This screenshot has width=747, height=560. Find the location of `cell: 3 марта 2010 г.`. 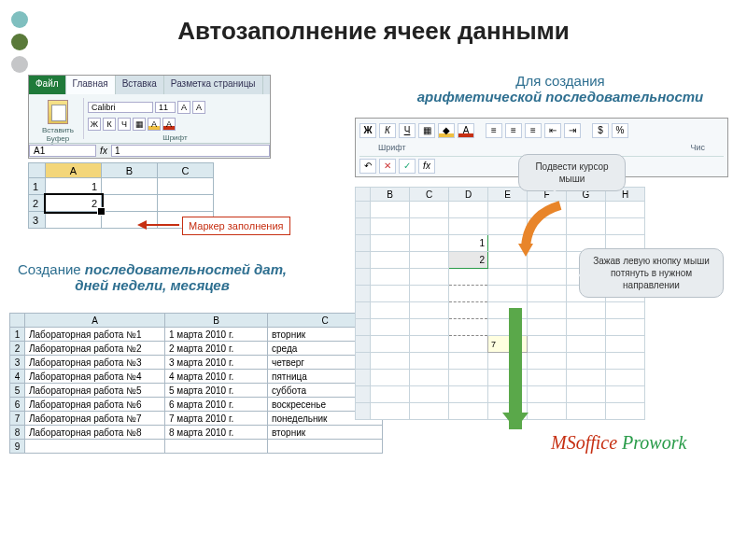

cell: 3 марта 2010 г. is located at coordinates (217, 362).